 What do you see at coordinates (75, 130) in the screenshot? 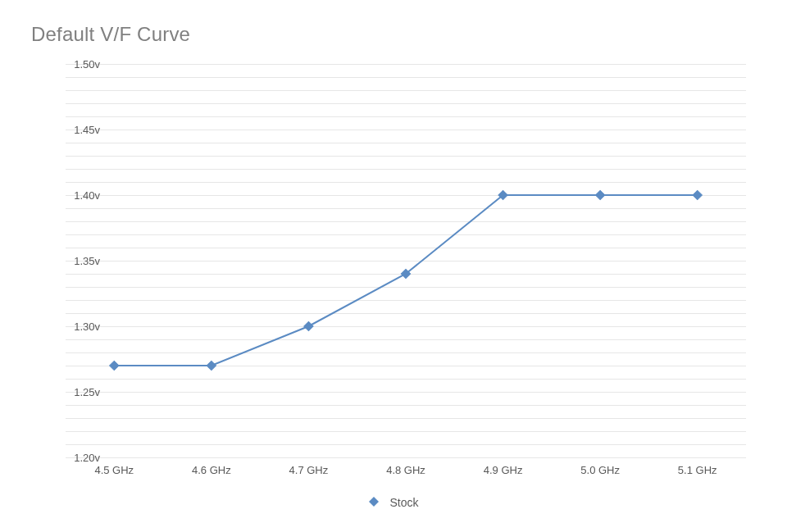
I see `y-axis-tick: 1.45v` at bounding box center [75, 130].